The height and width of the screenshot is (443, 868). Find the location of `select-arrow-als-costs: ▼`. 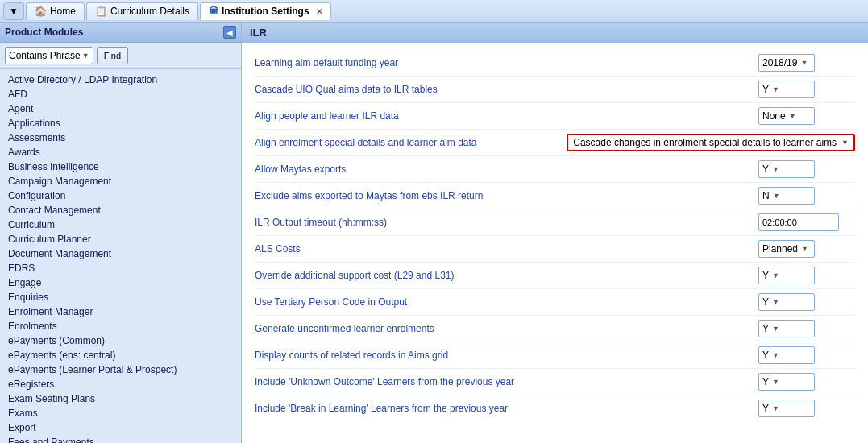

select-arrow-als-costs: ▼ is located at coordinates (804, 249).